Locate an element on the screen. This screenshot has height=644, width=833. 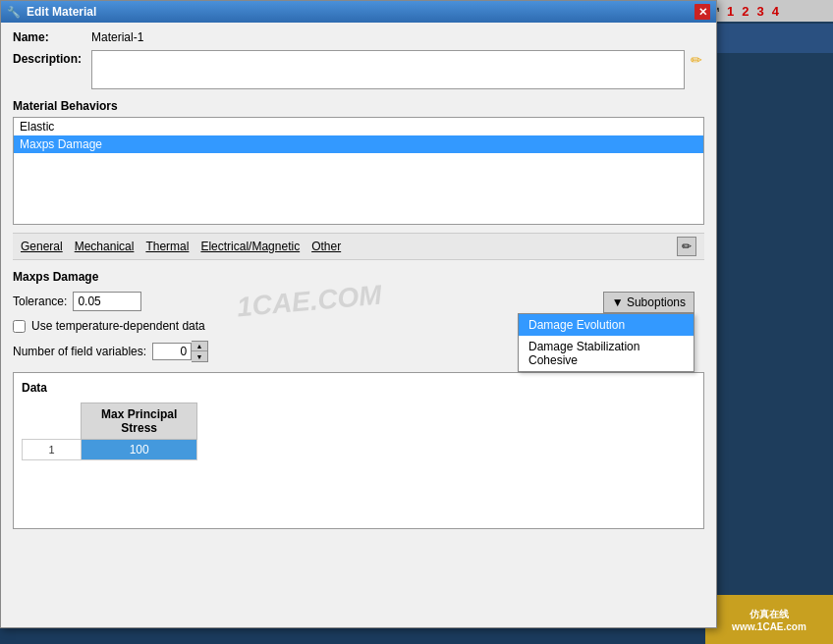
nav-numbers: 1 2 3 4 is located at coordinates (752, 12).